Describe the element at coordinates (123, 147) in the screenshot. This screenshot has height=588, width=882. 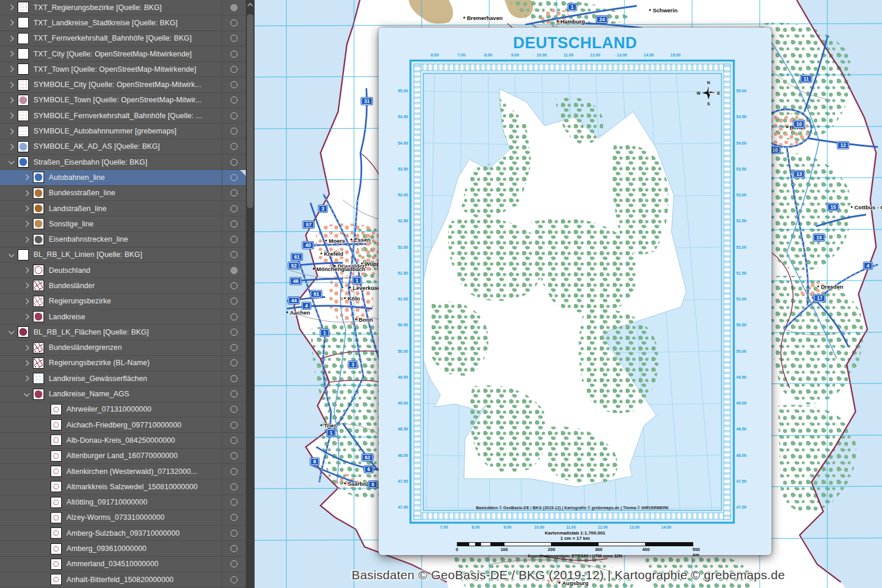
I see `layer-row: SYMBOLE_AK_AD_AS [Quelle: BKG]` at that location.